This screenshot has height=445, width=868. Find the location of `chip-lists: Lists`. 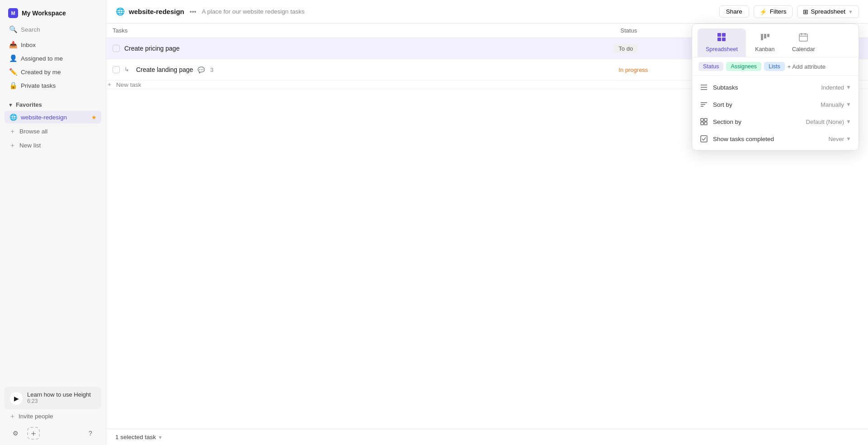

chip-lists: Lists is located at coordinates (774, 66).